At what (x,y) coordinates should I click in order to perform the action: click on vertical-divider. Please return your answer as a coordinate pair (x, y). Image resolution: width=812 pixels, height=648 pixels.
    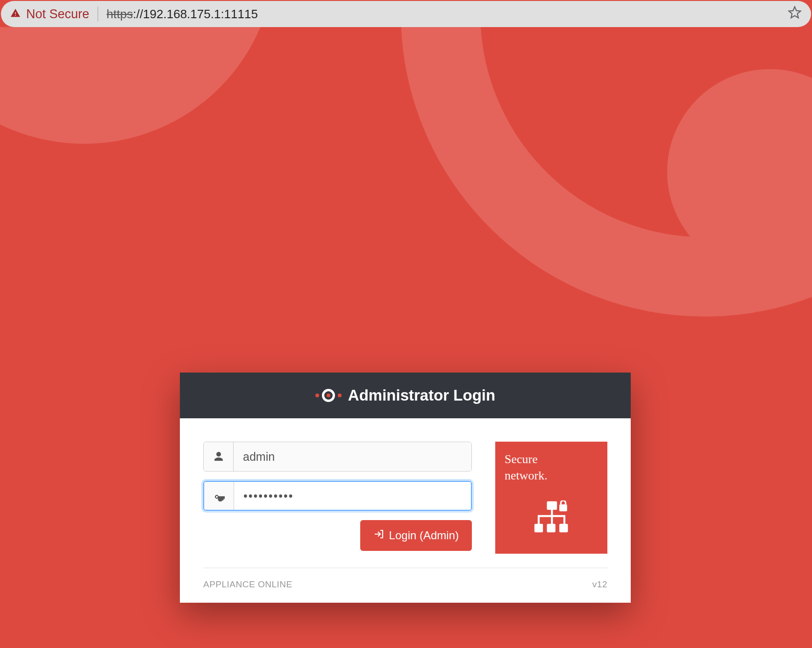
    Looking at the image, I should click on (98, 14).